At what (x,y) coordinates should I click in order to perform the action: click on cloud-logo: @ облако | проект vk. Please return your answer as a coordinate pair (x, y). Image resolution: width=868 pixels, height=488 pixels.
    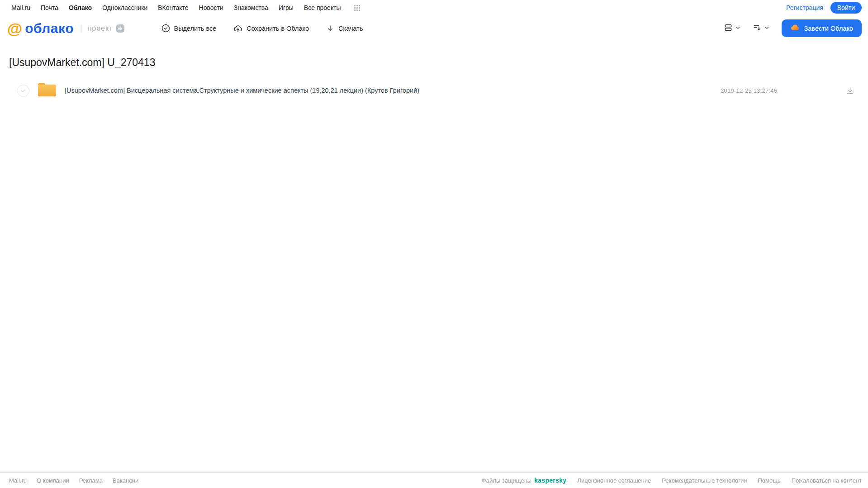
    Looking at the image, I should click on (66, 28).